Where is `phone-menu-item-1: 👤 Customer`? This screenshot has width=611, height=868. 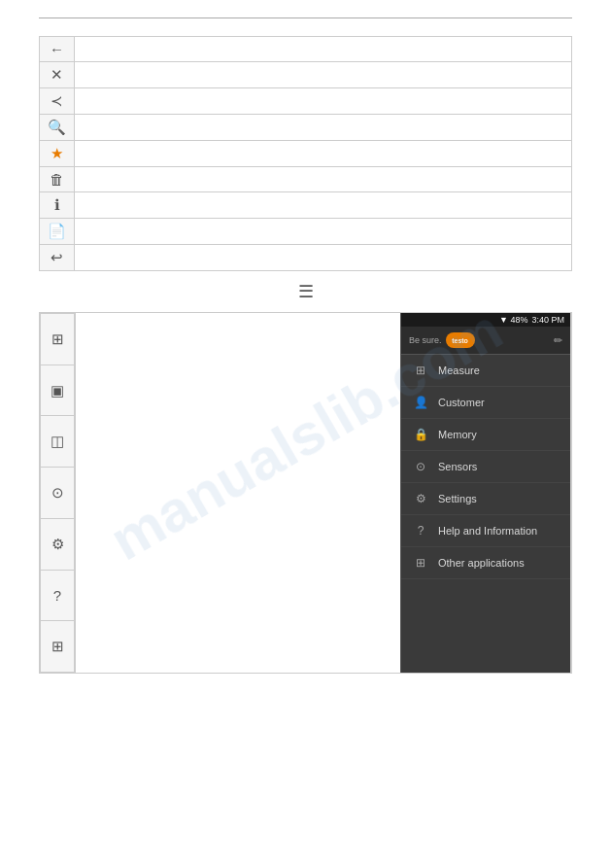
phone-menu-item-1: 👤 Customer is located at coordinates (486, 402).